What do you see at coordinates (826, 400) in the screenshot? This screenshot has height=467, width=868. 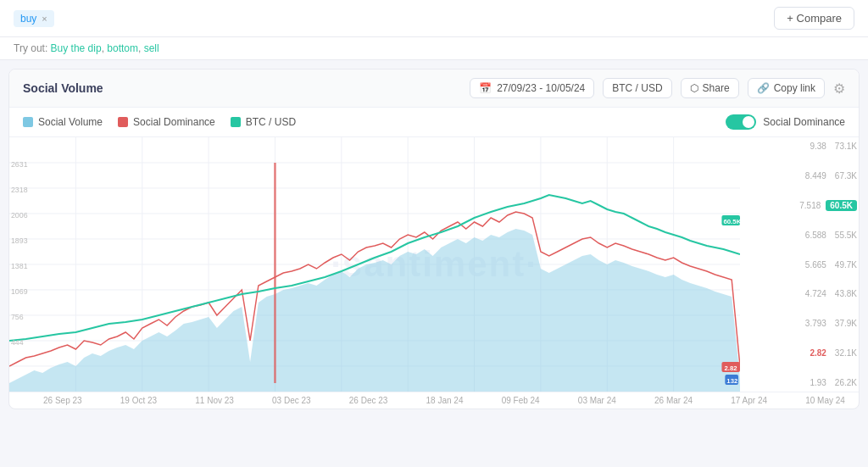 I see `x-label-11: 10 May 24` at bounding box center [826, 400].